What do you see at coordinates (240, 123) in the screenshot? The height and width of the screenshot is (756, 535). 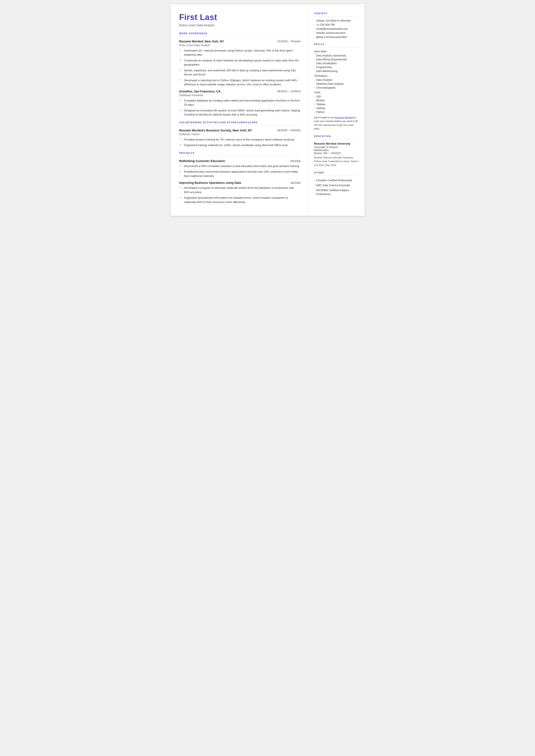 I see `volunteering-heading: VOLUNTEERING ACTIVITIES AND EXTRACURRICU…` at bounding box center [240, 123].